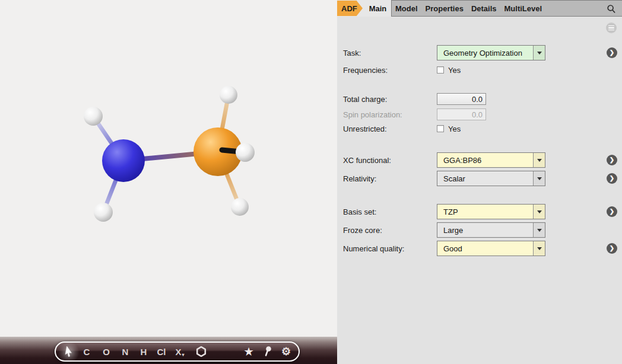 Image resolution: width=622 pixels, height=364 pixels. Describe the element at coordinates (402, 129) in the screenshot. I see `unrestricted-row: Unrestricted: Yes` at that location.